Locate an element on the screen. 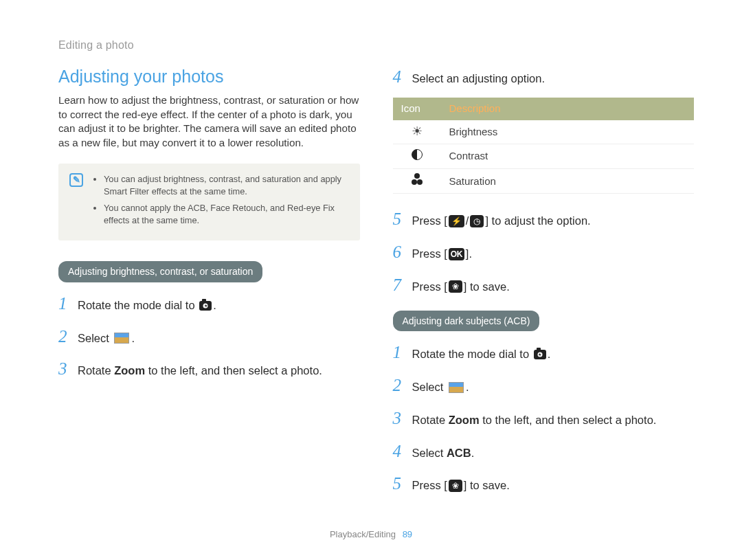 The height and width of the screenshot is (560, 742). ok-icon: OK is located at coordinates (456, 254).